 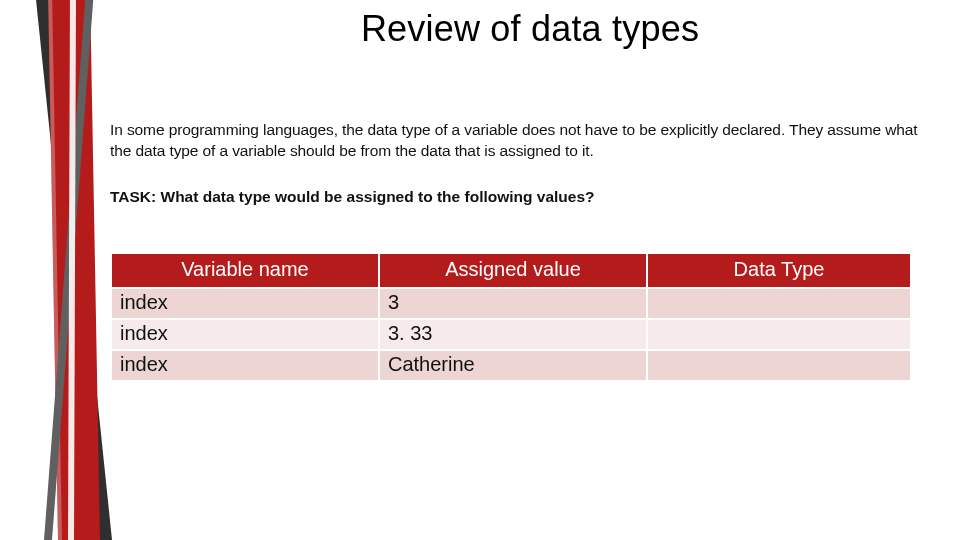 I want to click on table-row: index 3, so click(x=511, y=304).